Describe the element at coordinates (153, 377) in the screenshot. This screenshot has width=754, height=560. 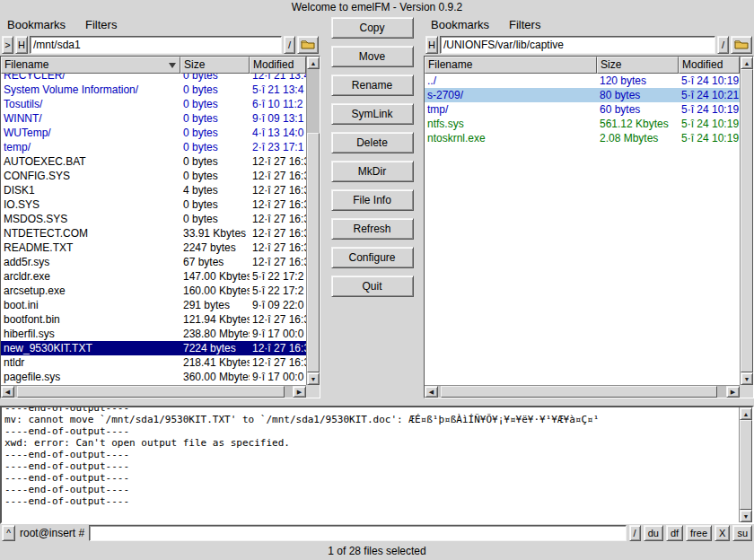
I see `file-row: pagefile.sys360.00 Mbytes9·î 17 00:0` at that location.